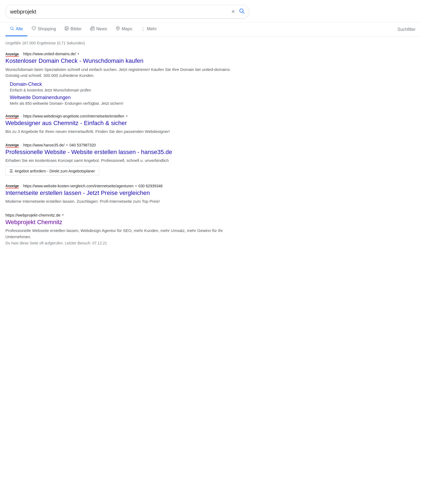 The height and width of the screenshot is (504, 421). Describe the element at coordinates (122, 243) in the screenshot. I see `result-org1-last-visit: Du hast diese Seite oft aufgerufen. Letz…` at that location.